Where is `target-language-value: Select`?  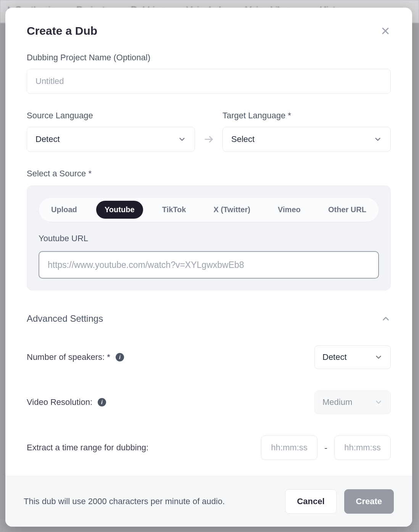 target-language-value: Select is located at coordinates (243, 139).